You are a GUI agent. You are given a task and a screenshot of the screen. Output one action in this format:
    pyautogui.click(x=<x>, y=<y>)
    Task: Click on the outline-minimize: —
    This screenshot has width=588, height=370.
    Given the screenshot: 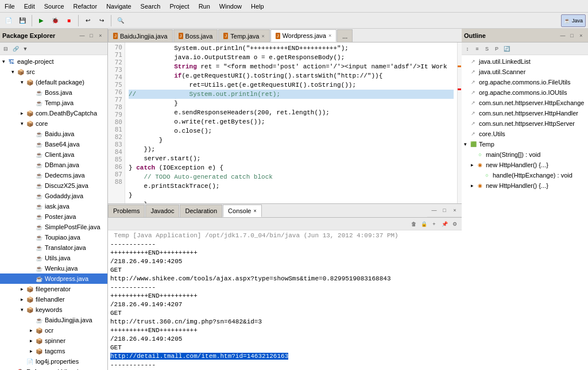 What is the action you would take?
    pyautogui.click(x=563, y=36)
    